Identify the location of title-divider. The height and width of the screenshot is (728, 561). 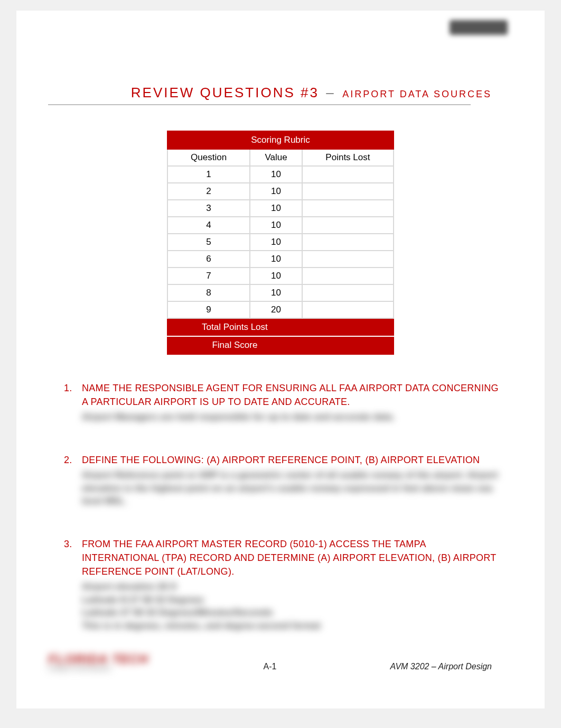
(259, 105).